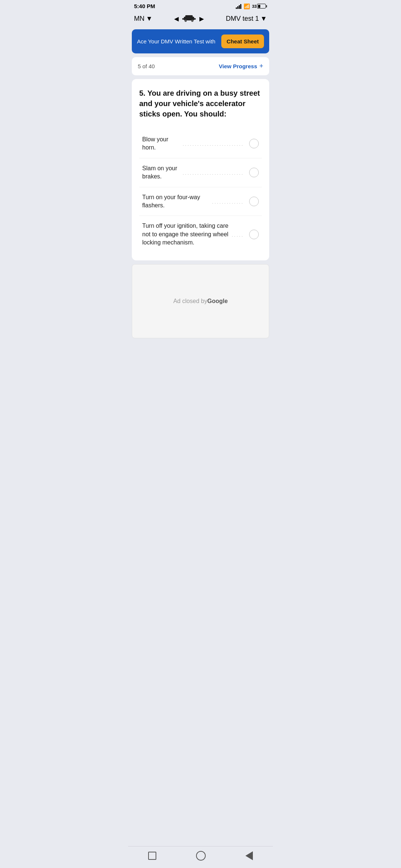  I want to click on answer-d-radio, so click(254, 234).